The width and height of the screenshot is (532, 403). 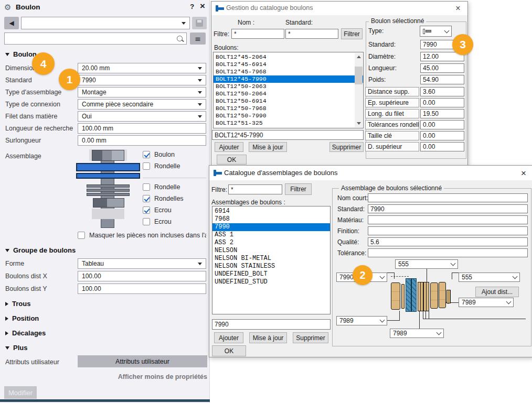 I want to click on search-input, so click(x=95, y=39).